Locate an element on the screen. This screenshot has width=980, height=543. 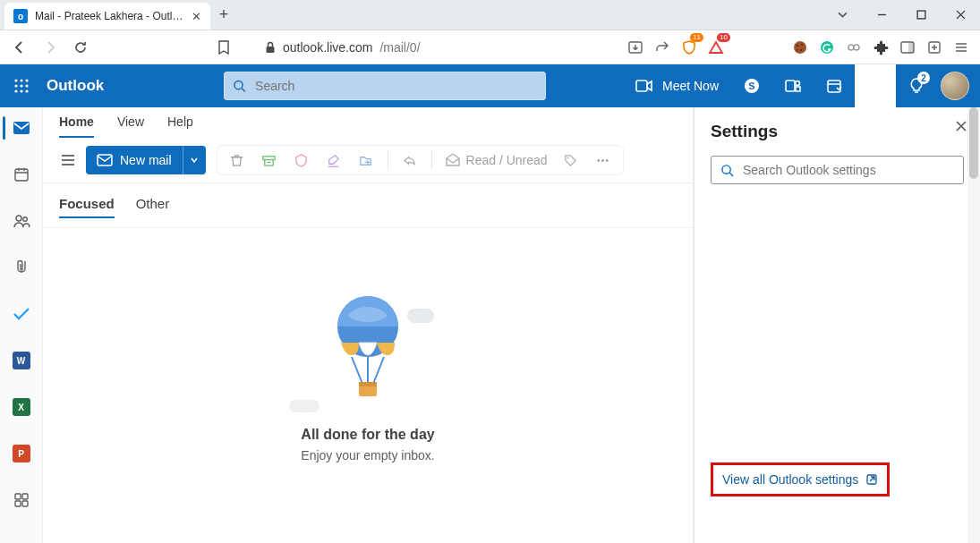
install-app-icon is located at coordinates (635, 47).